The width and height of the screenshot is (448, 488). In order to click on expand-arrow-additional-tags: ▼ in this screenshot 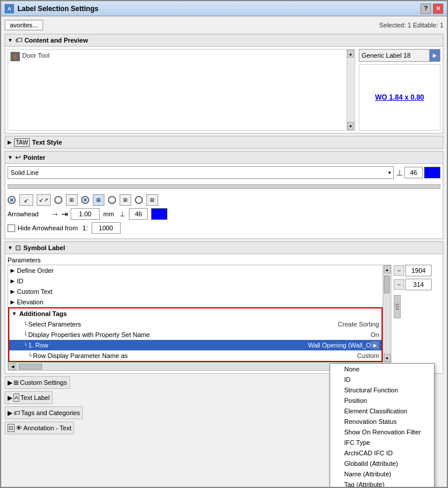, I will do `click(14, 314)`.